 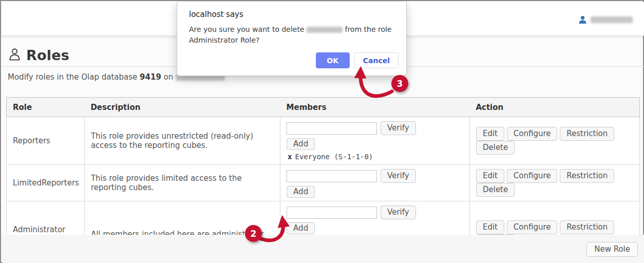 What do you see at coordinates (216, 14) in the screenshot?
I see `dialog-title: localhost says` at bounding box center [216, 14].